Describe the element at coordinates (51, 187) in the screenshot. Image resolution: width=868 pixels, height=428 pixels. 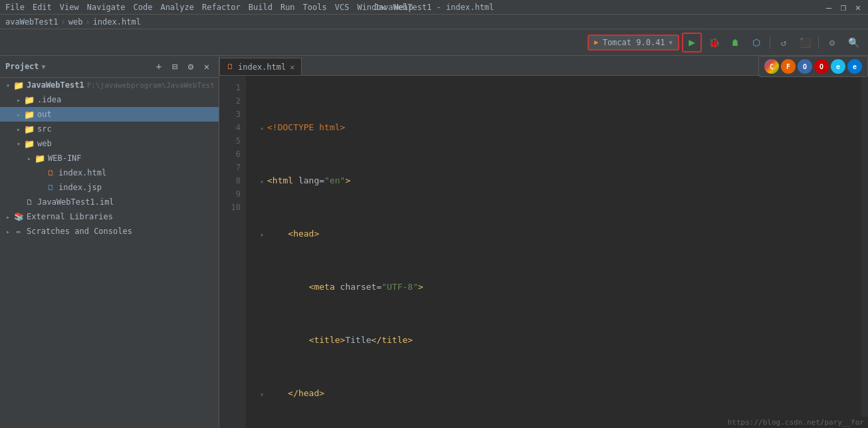
I see `jsp-file-icon: 🗋` at that location.